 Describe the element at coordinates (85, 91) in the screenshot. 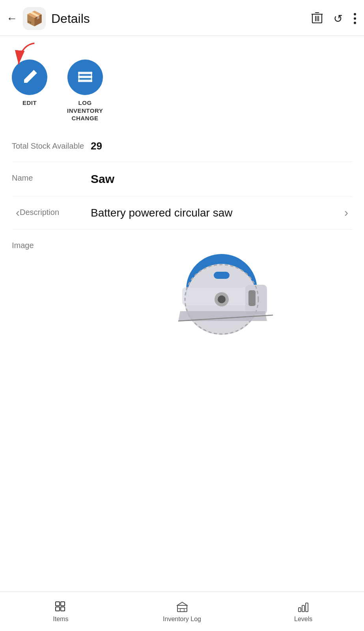

I see `log-inventory-action: LOG INVENTORY CHANGE` at that location.